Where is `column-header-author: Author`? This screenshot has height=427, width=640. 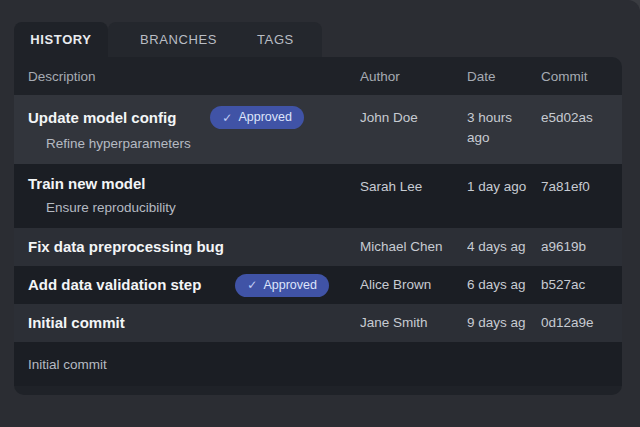
column-header-author: Author is located at coordinates (414, 76).